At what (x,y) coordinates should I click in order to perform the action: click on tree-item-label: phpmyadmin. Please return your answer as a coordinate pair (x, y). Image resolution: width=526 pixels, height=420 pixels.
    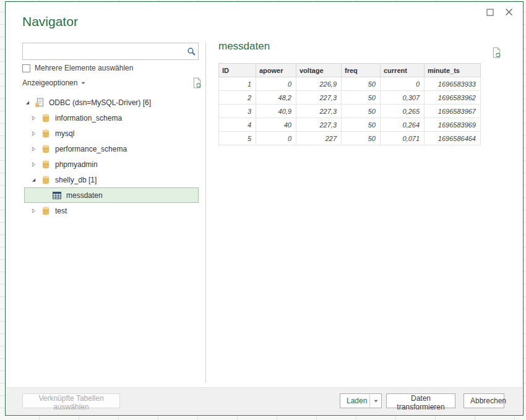
    Looking at the image, I should click on (77, 165).